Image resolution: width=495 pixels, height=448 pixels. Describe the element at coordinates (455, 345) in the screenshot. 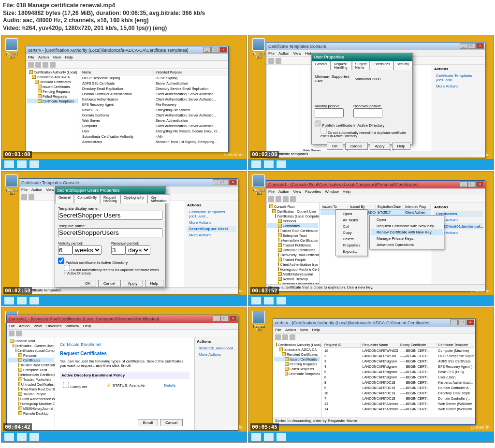

I see `column-header: Certificate Template` at that location.